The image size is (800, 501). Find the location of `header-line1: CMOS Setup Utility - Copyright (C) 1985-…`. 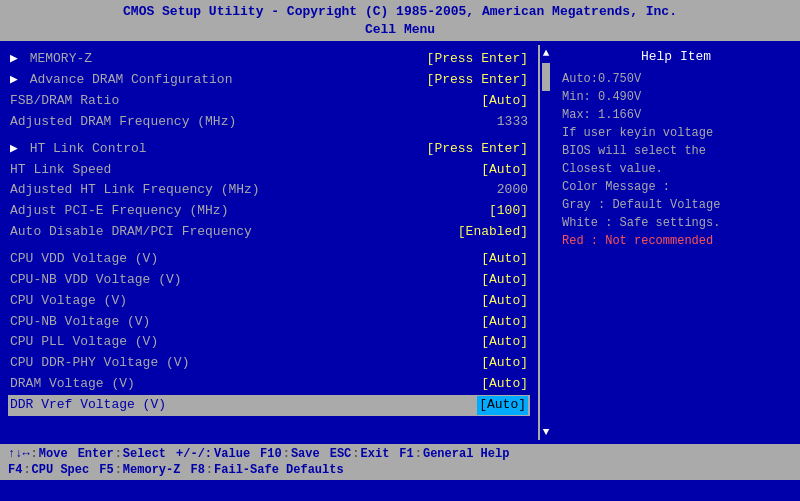

header-line1: CMOS Setup Utility - Copyright (C) 1985-… is located at coordinates (400, 12).